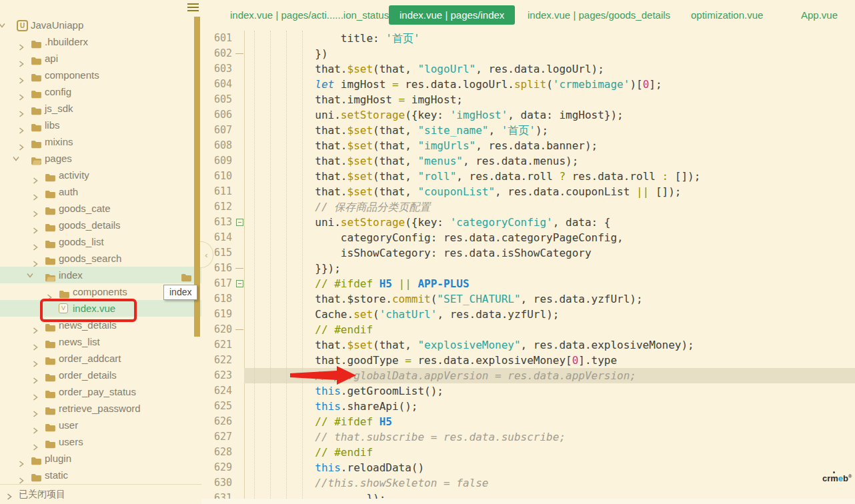  I want to click on tree-item-pages: pages, so click(101, 159).